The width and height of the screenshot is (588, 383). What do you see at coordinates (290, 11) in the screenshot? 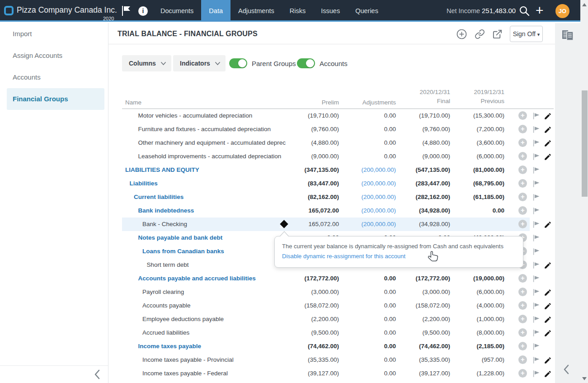
I see `top-navbar: Pizza Company Canada Inc. 2020 i Documen…` at bounding box center [290, 11].